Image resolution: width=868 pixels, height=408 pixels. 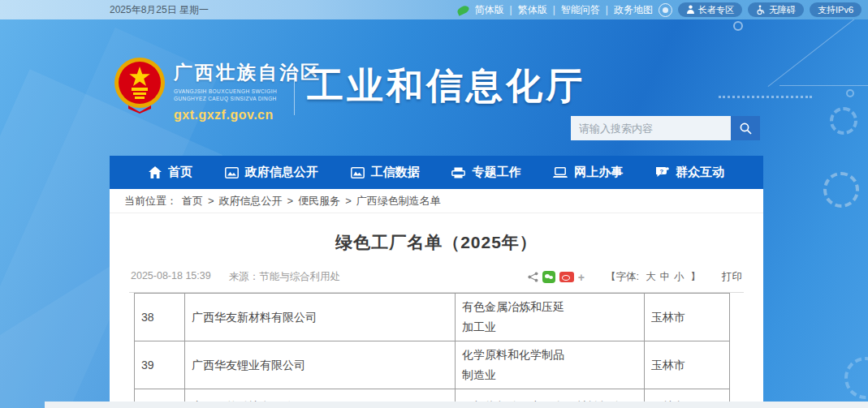 What do you see at coordinates (437, 243) in the screenshot?
I see `page-title: 绿色工厂名单（2025年）` at bounding box center [437, 243].